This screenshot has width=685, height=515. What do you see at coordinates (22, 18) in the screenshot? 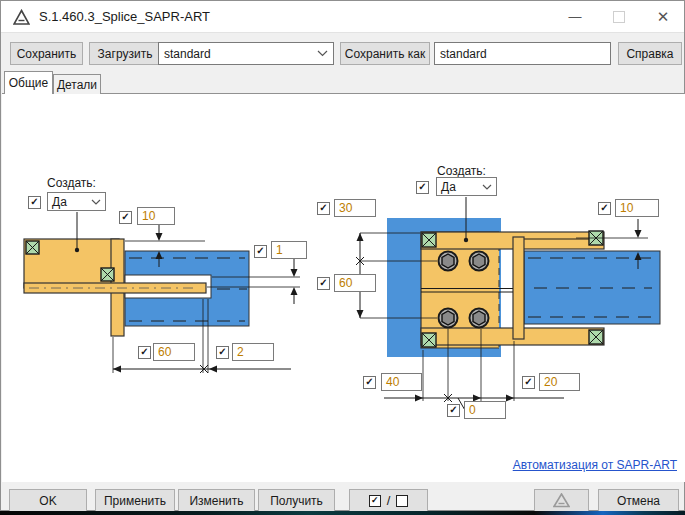
I see `app-logo-triangle-icon` at bounding box center [22, 18].